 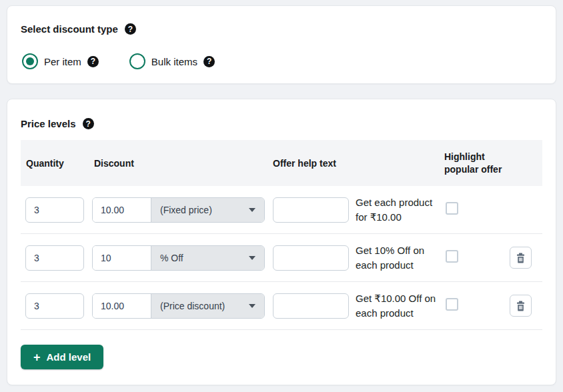 What do you see at coordinates (183, 163) in the screenshot?
I see `column-header-discount: Discount` at bounding box center [183, 163].